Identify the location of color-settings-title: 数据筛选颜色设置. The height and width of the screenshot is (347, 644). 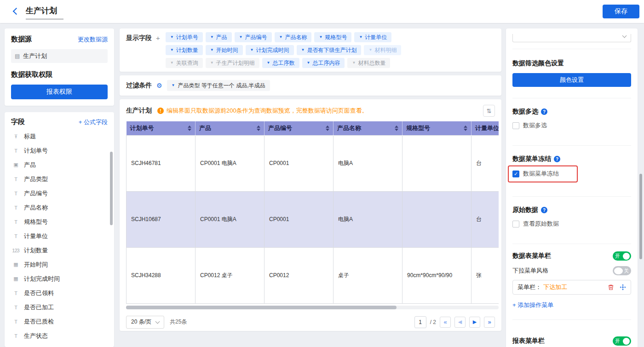
(572, 63).